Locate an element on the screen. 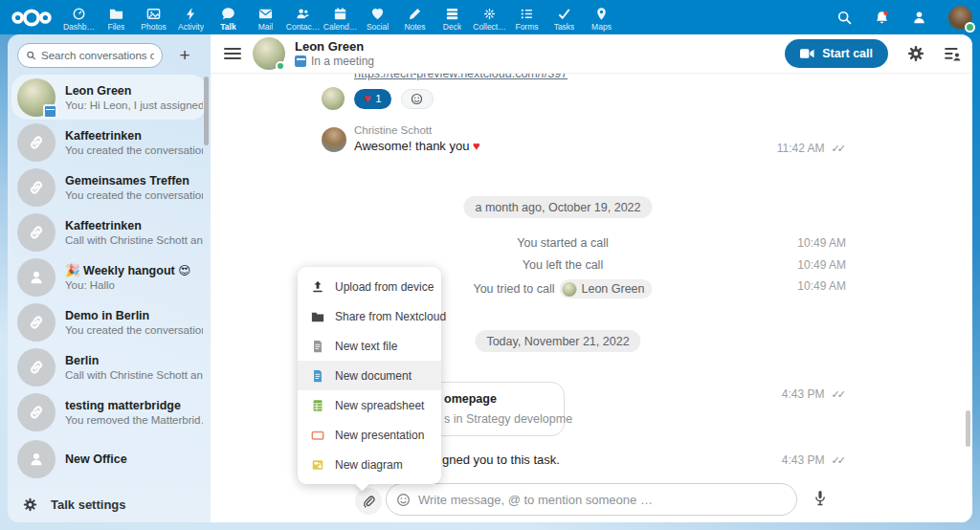 This screenshot has height=530, width=980. system-message: You started a call is located at coordinates (563, 243).